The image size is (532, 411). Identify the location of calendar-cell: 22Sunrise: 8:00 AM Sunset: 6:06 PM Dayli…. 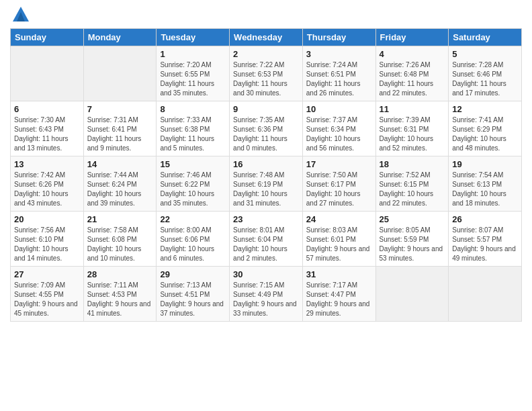
(193, 239).